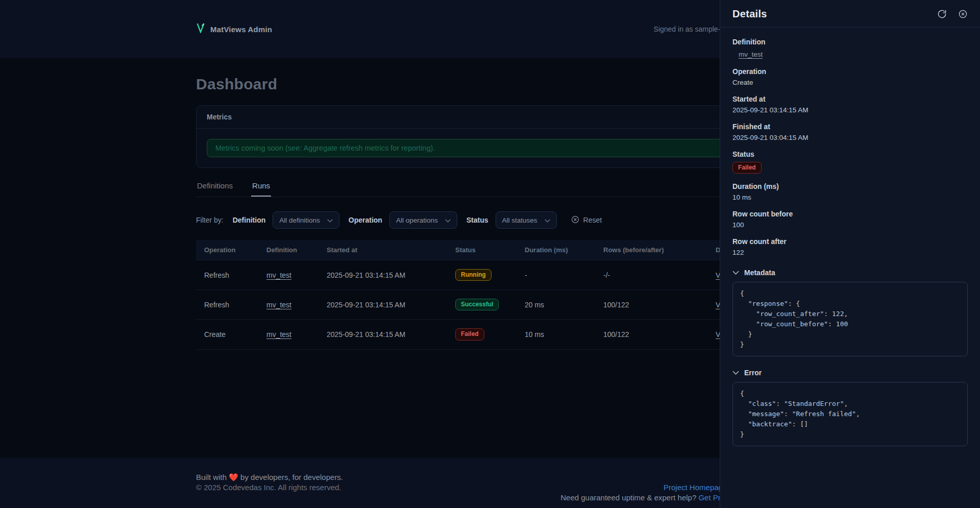 The image size is (980, 508). Describe the element at coordinates (850, 42) in the screenshot. I see `definition-label: Definition` at that location.